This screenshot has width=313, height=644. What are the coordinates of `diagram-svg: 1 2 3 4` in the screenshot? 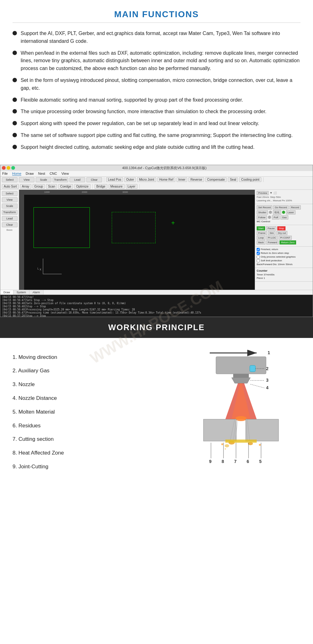 It's located at (241, 413).